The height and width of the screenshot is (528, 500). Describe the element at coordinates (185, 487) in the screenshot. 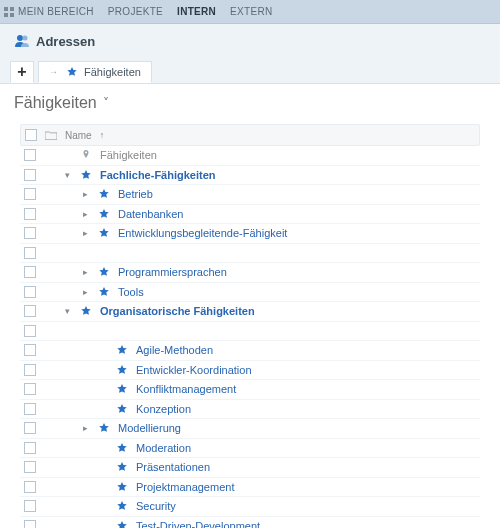

I see `row-label: Projektmanagement` at that location.